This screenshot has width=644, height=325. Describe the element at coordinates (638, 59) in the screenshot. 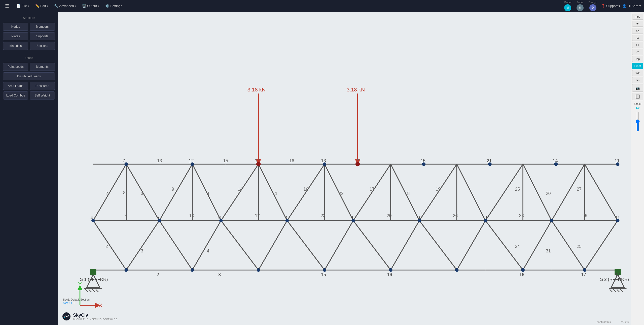

I see `view-top: Top` at that location.